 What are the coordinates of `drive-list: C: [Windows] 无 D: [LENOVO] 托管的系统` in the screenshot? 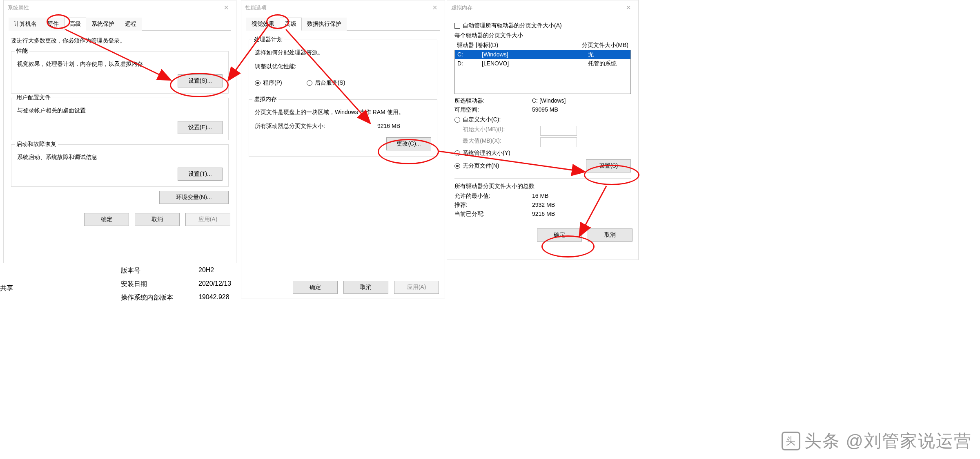 It's located at (543, 72).